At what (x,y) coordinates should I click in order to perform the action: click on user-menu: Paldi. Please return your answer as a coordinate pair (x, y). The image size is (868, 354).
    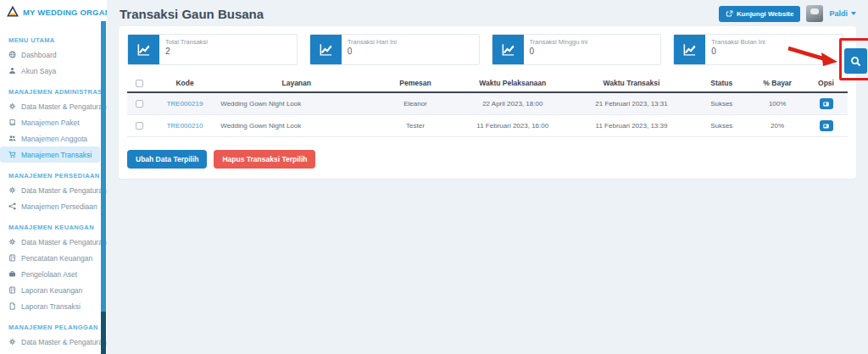
    Looking at the image, I should click on (843, 14).